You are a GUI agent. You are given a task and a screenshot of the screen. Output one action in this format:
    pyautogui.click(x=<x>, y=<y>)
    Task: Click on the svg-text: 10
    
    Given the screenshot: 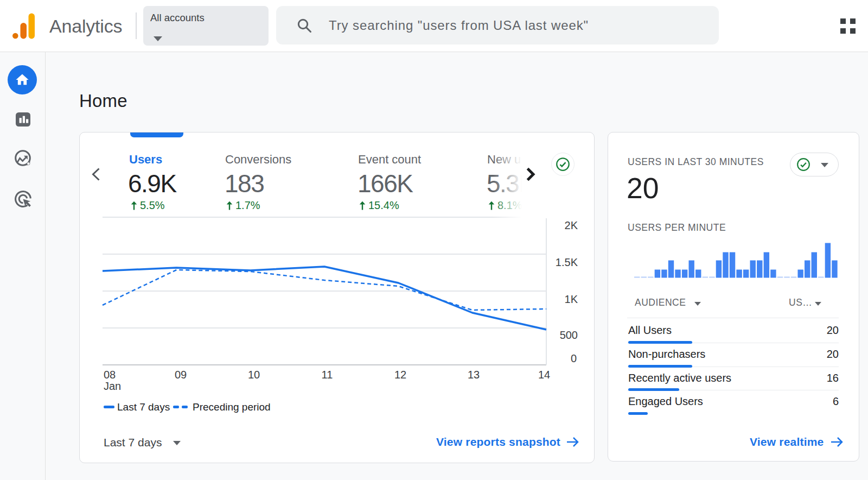 What is the action you would take?
    pyautogui.click(x=254, y=375)
    